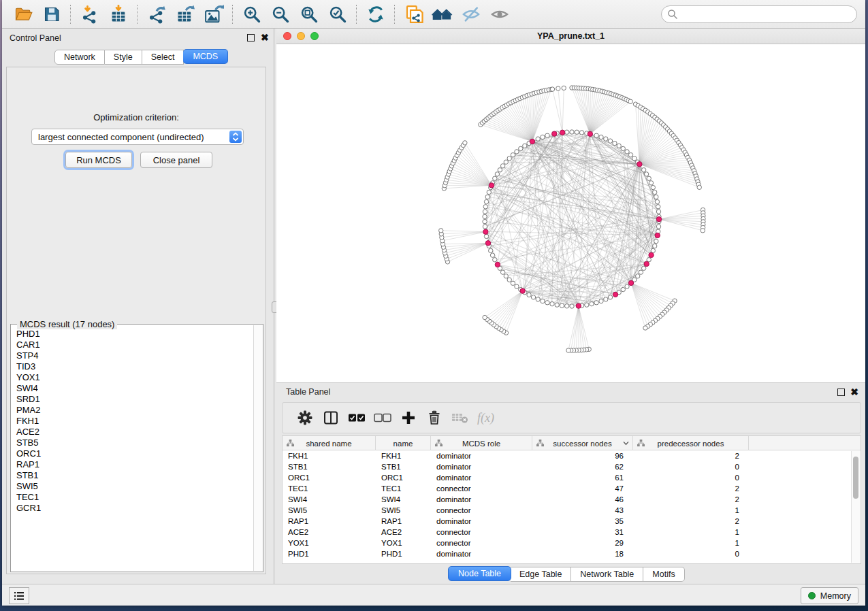 The image size is (868, 611). What do you see at coordinates (52, 14) in the screenshot?
I see `save-session-icon` at bounding box center [52, 14].